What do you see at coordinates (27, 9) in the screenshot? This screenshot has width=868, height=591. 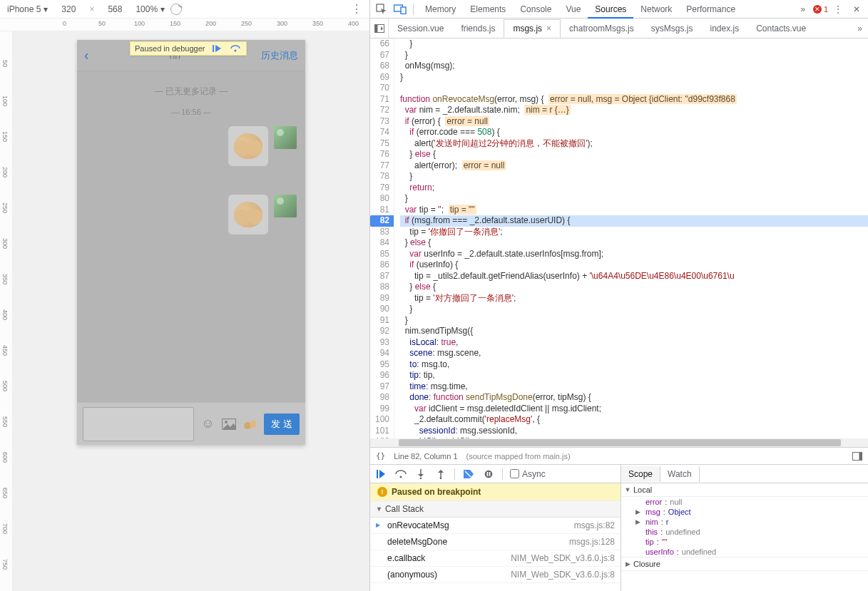 I see `device-selector: iPhone 5▾` at bounding box center [27, 9].